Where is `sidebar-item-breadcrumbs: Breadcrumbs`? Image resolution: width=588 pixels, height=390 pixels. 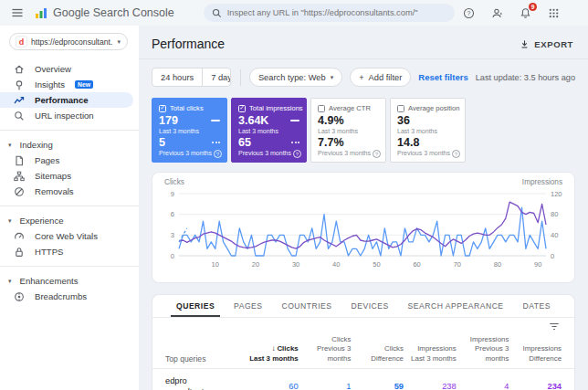
sidebar-item-breadcrumbs: Breadcrumbs is located at coordinates (69, 296).